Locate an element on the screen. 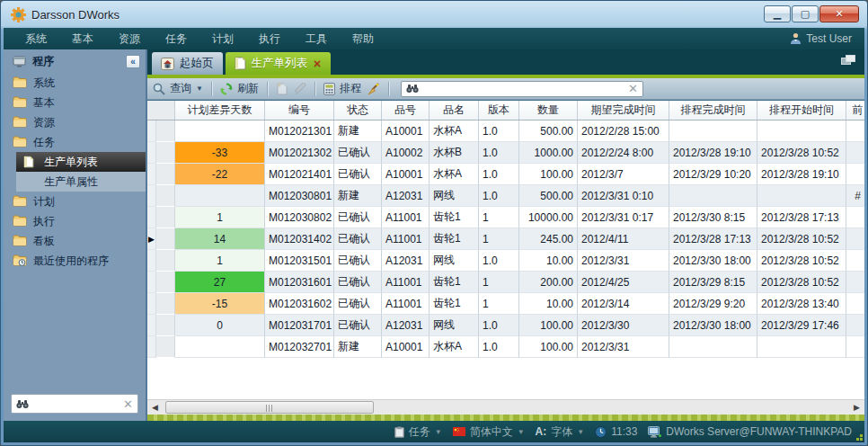 The height and width of the screenshot is (446, 868). cell-expect: 2012/3/31 0:17 is located at coordinates (624, 218).